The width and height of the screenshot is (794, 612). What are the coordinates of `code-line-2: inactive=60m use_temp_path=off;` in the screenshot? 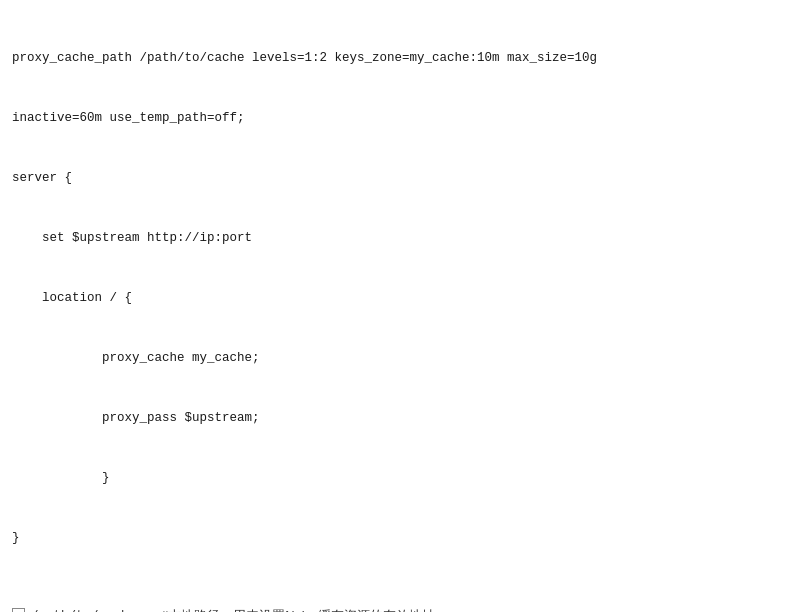 It's located at (397, 118).